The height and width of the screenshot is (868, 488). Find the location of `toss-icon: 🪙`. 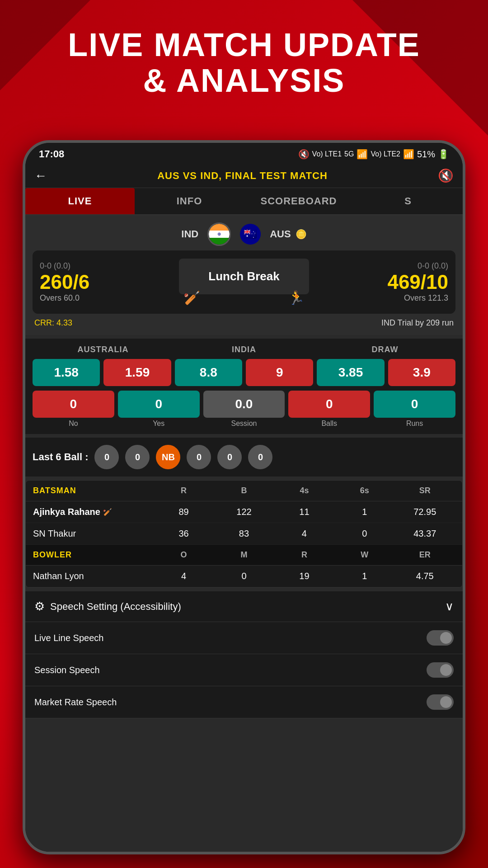

toss-icon: 🪙 is located at coordinates (301, 234).